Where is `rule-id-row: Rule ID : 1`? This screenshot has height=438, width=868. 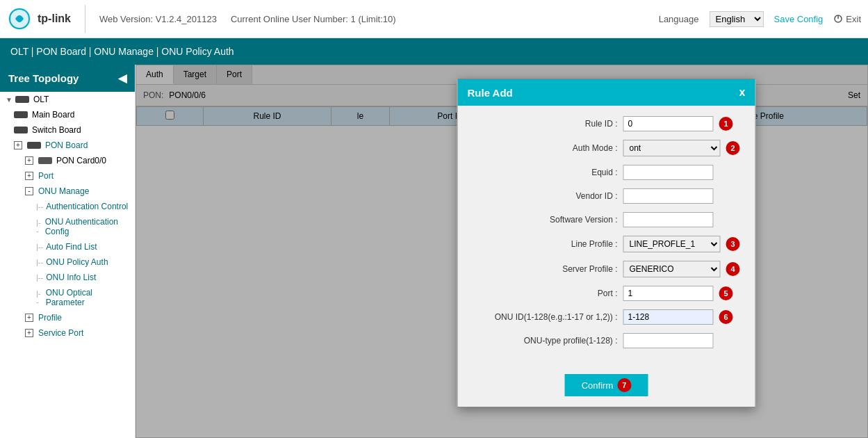
rule-id-row: Rule ID : 1 is located at coordinates (607, 124).